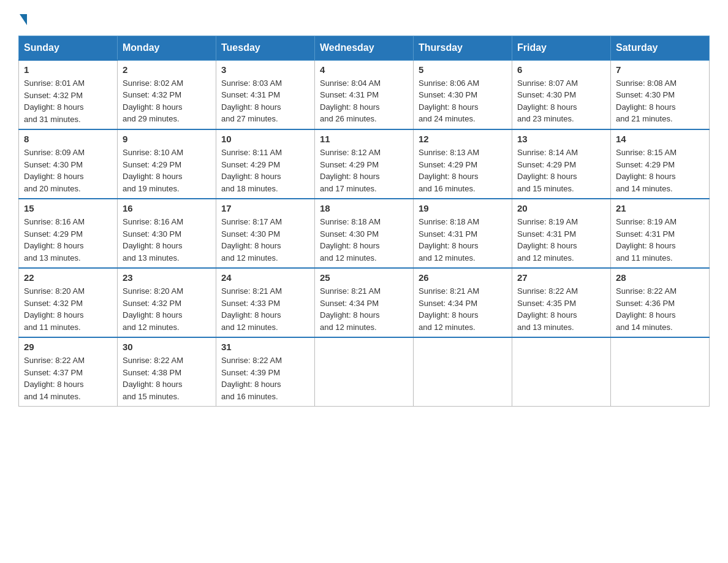  I want to click on calendar-cell: 30 Sunrise: 8:22 AM Sunset: 4:38 PM Dayl…, so click(167, 372).